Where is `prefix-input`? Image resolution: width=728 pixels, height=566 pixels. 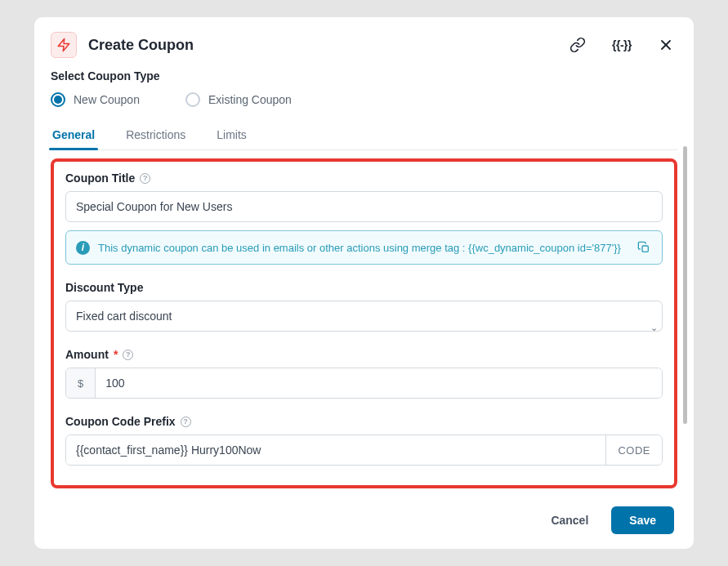 prefix-input is located at coordinates (336, 450).